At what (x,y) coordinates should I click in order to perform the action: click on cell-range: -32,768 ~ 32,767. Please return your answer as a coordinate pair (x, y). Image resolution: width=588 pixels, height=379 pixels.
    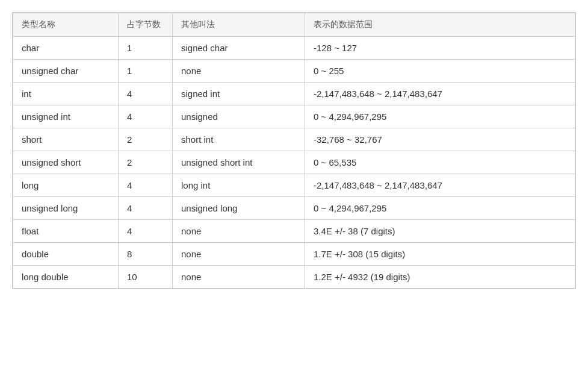
    Looking at the image, I should click on (441, 140).